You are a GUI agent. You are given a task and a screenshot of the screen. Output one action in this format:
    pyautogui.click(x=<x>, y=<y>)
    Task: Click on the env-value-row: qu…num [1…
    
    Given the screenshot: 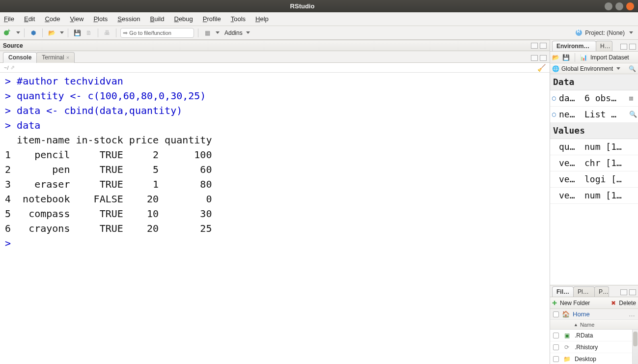 What is the action you would take?
    pyautogui.click(x=594, y=147)
    